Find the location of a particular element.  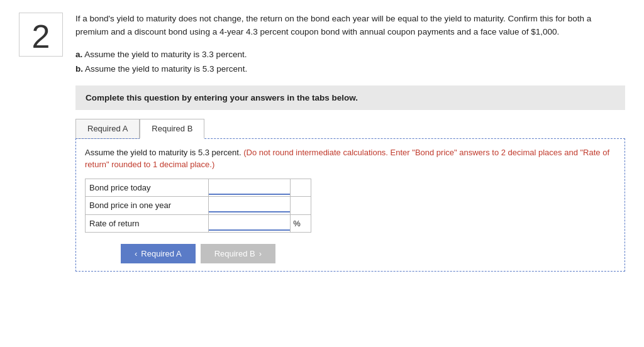

table-row: Bond price today is located at coordinates (199, 187).